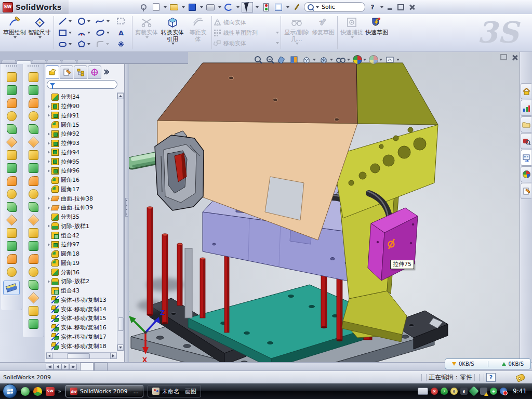  Describe the element at coordinates (95, 72) in the screenshot. I see `dimxpert-manager-tab` at that location.